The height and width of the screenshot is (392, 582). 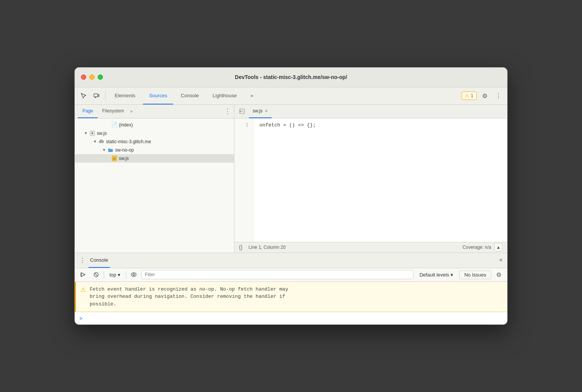 I want to click on svg-text: JS, so click(x=114, y=159).